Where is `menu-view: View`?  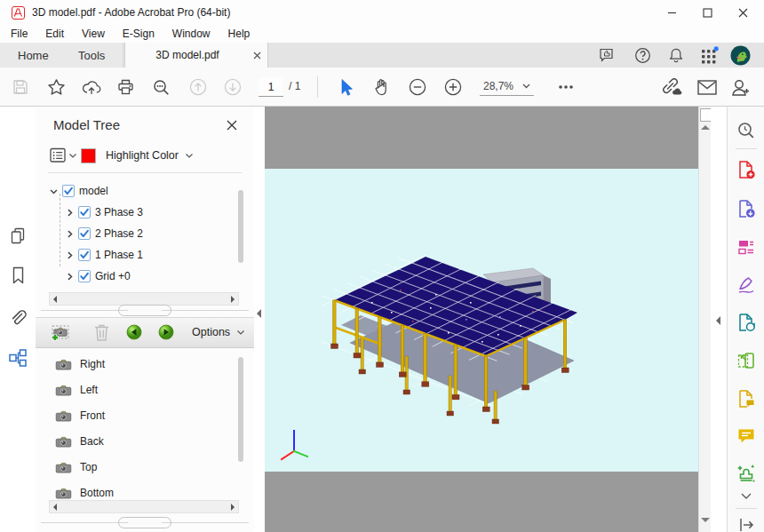 menu-view: View is located at coordinates (93, 34).